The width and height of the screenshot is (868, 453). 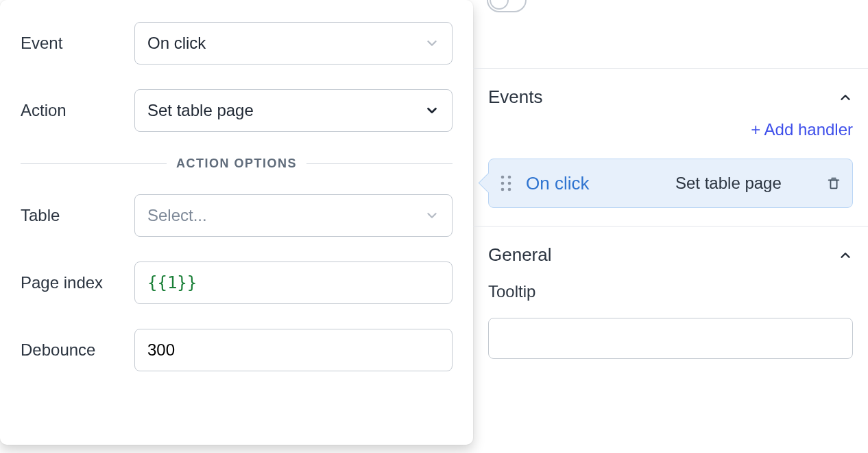 What do you see at coordinates (671, 292) in the screenshot?
I see `tooltip-label: Tooltip` at bounding box center [671, 292].